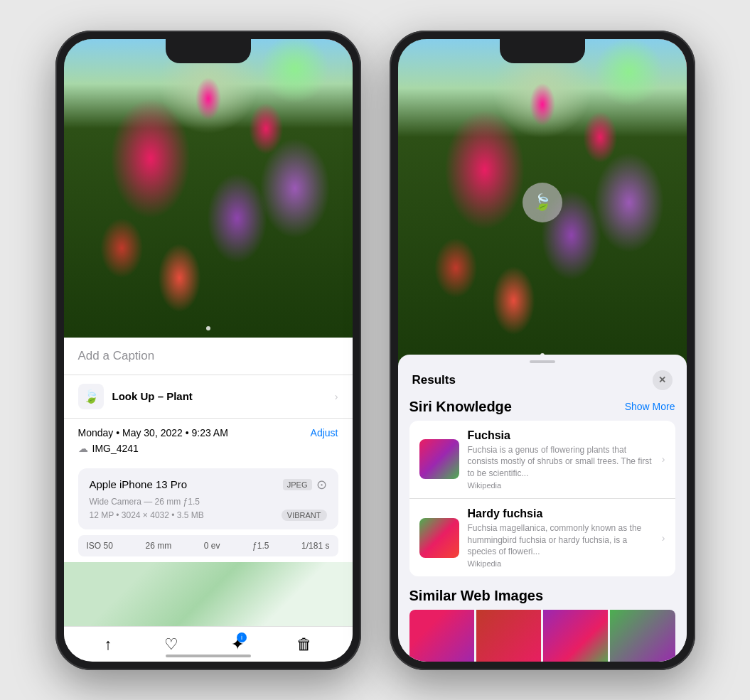 This screenshot has height=700, width=750. I want to click on caption-area: Add a Caption, so click(208, 357).